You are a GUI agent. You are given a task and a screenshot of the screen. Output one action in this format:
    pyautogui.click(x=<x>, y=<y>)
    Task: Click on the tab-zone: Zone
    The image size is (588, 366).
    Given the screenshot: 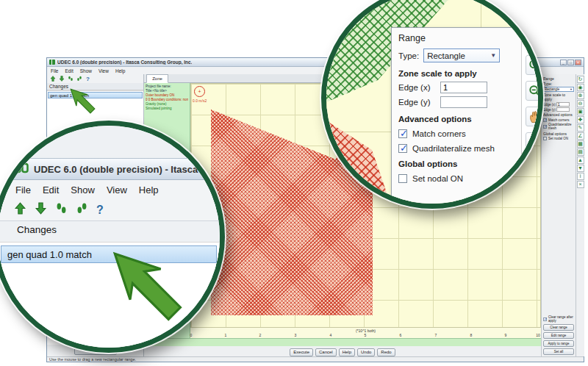 What is the action you would take?
    pyautogui.click(x=157, y=79)
    